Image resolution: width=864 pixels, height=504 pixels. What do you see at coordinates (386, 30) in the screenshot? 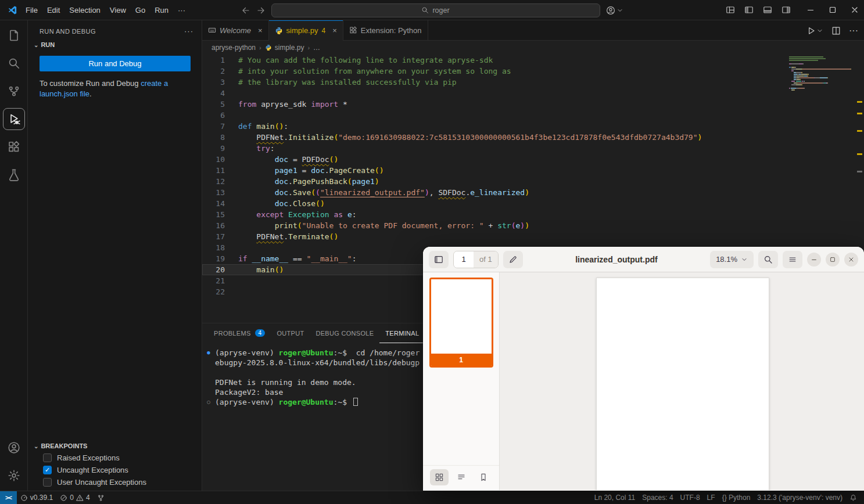
I see `tab-extension-python: Extension: Python` at bounding box center [386, 30].